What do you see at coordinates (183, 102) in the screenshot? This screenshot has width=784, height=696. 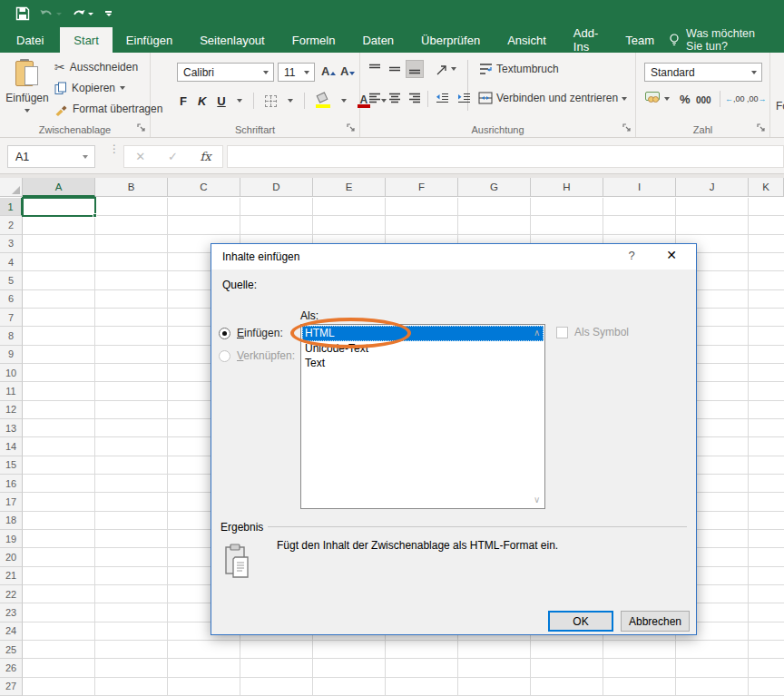 I see `bold-button: F` at bounding box center [183, 102].